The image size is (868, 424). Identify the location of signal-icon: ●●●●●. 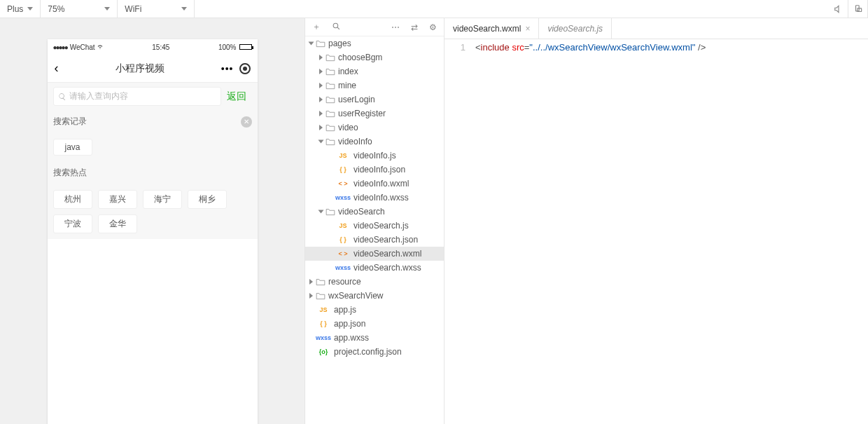
(60, 48).